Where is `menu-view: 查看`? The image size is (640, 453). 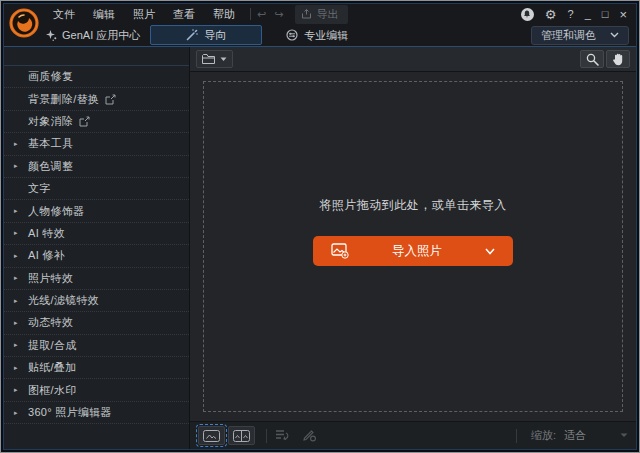
menu-view: 查看 is located at coordinates (184, 14).